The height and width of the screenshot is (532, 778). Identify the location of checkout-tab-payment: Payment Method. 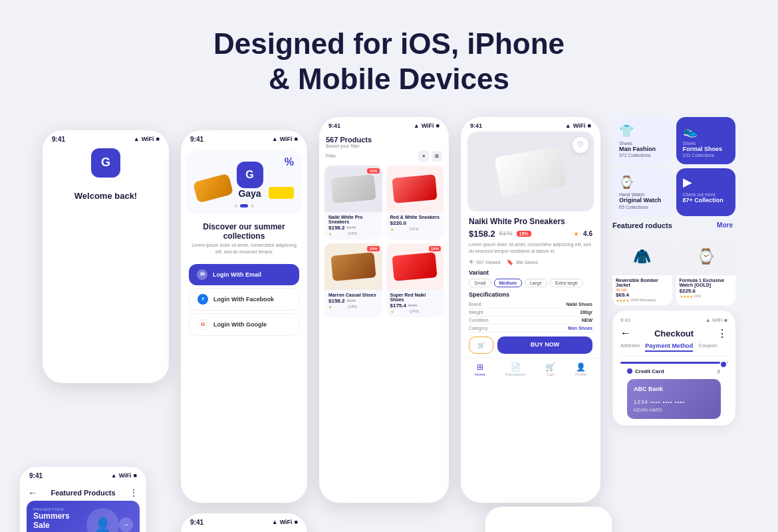
(669, 347).